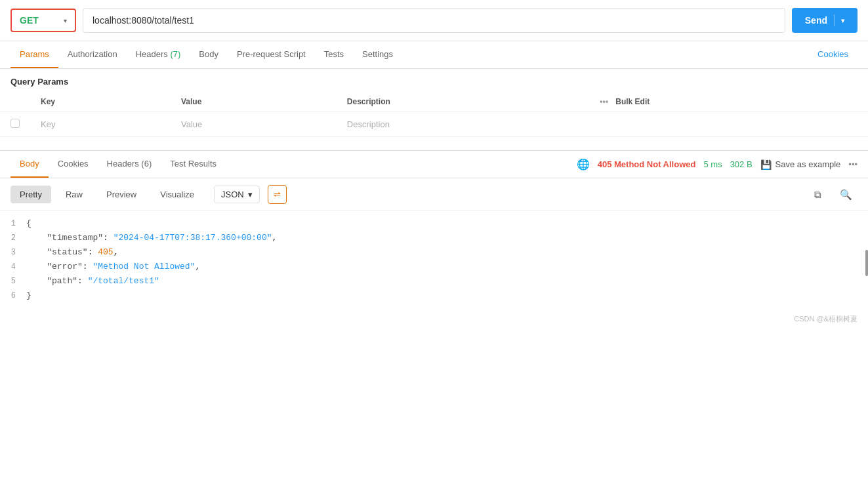 The image size is (868, 503). Describe the element at coordinates (434, 20) in the screenshot. I see `url-input` at that location.